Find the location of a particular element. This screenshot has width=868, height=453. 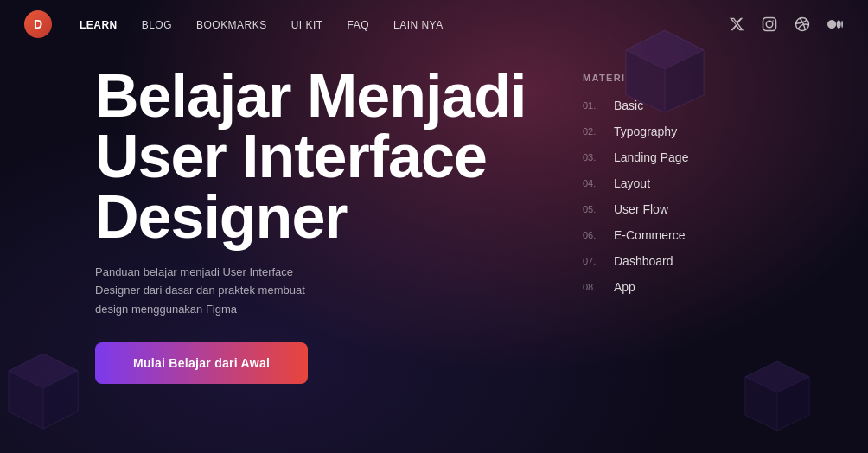

logo: D is located at coordinates (38, 24).